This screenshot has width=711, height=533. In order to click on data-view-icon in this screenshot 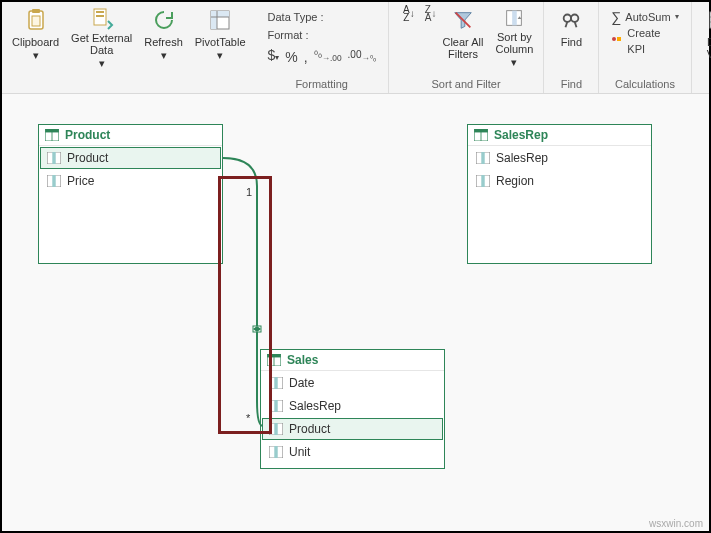, I will do `click(708, 20)`.